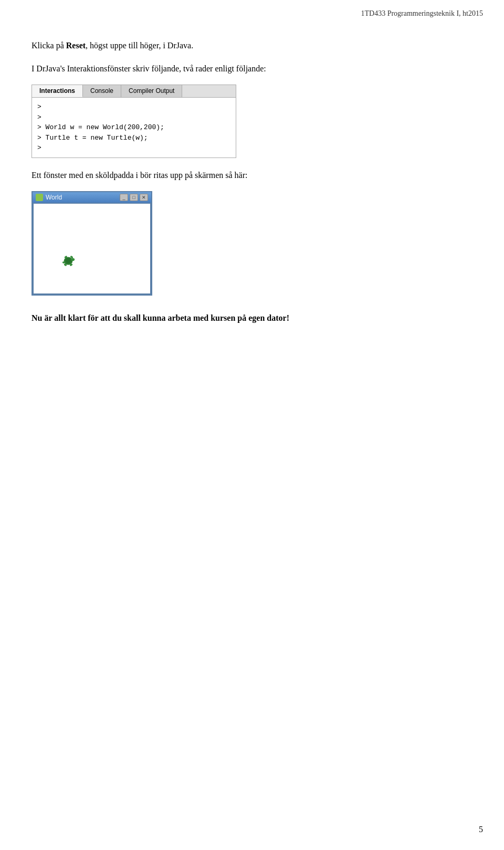  I want to click on drjava-tabs: Interactions Console Compiler Output, so click(134, 91).